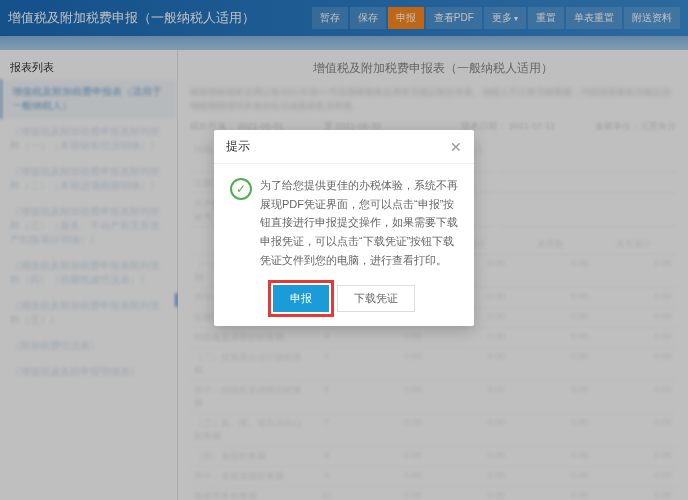 This screenshot has width=688, height=500. What do you see at coordinates (241, 189) in the screenshot?
I see `check-circle-icon: ✓` at bounding box center [241, 189].